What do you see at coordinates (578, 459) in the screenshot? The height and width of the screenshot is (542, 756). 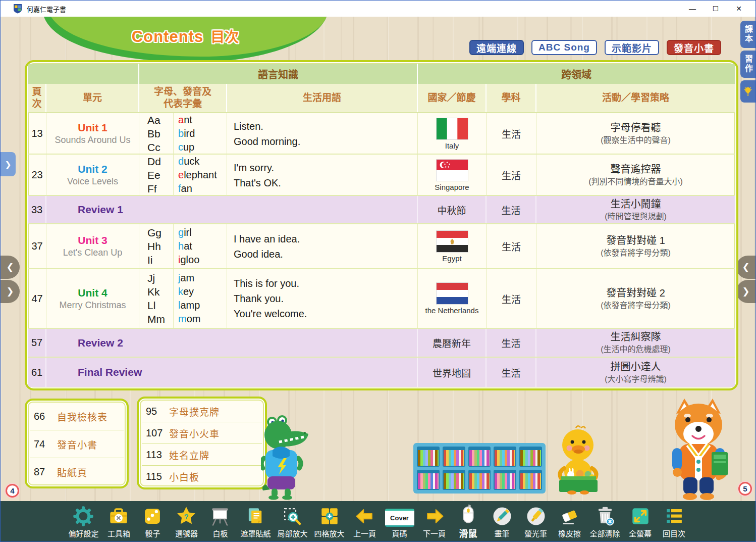 I see `duck-mascot` at bounding box center [578, 459].